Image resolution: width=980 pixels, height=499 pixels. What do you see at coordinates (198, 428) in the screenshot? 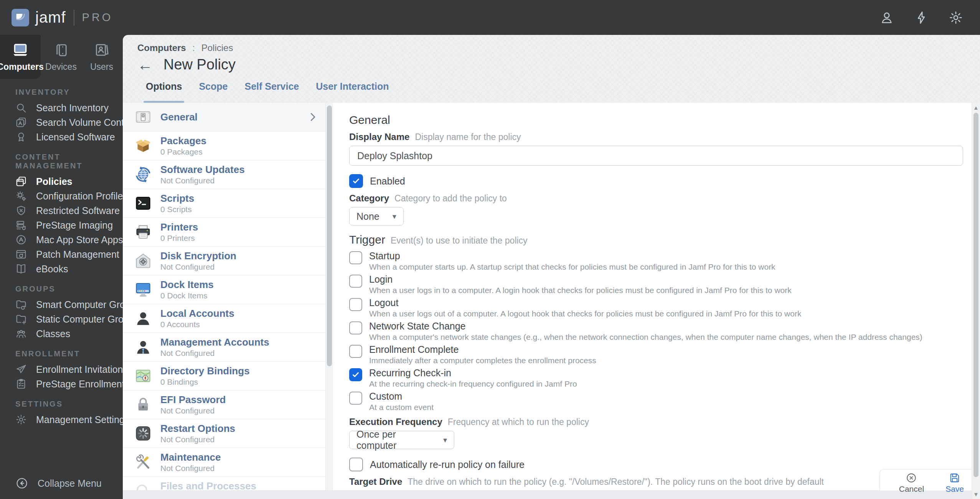
I see `settings-item-title: Restart Options` at bounding box center [198, 428].